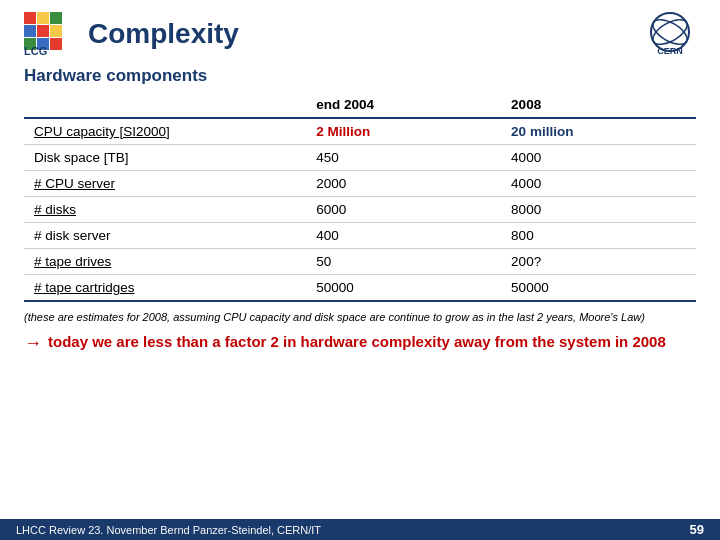  I want to click on table-row: # tape drives50200?, so click(360, 262).